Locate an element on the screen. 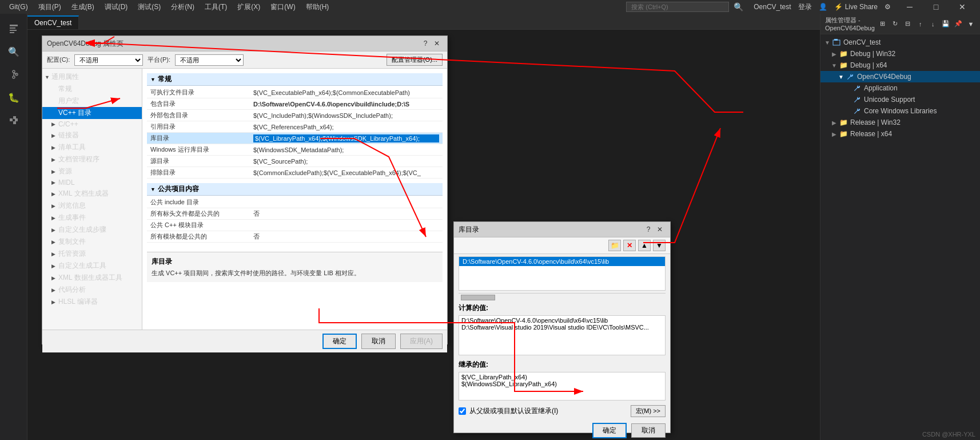 The height and width of the screenshot is (440, 980). tree-item-cpp: ▶ C/C++ is located at coordinates (92, 124).